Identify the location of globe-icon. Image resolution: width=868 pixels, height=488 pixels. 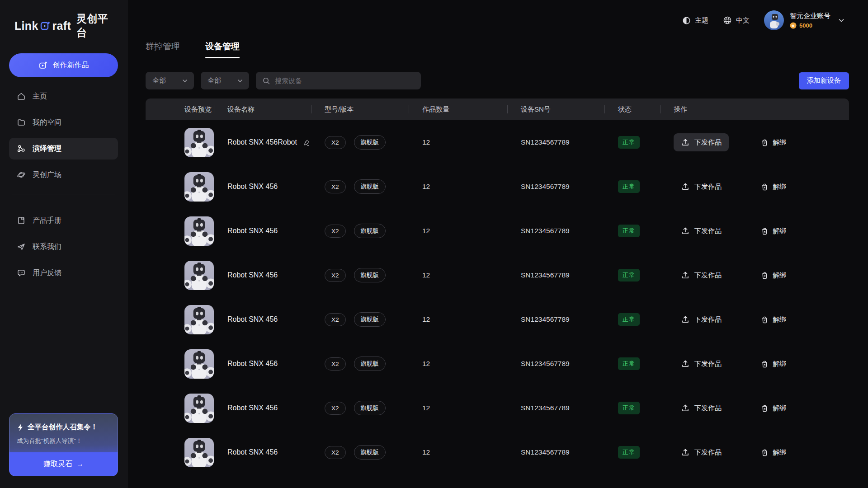
(727, 20).